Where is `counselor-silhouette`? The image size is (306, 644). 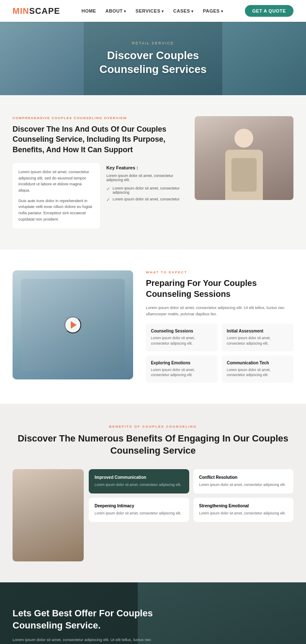
counselor-silhouette is located at coordinates (244, 158).